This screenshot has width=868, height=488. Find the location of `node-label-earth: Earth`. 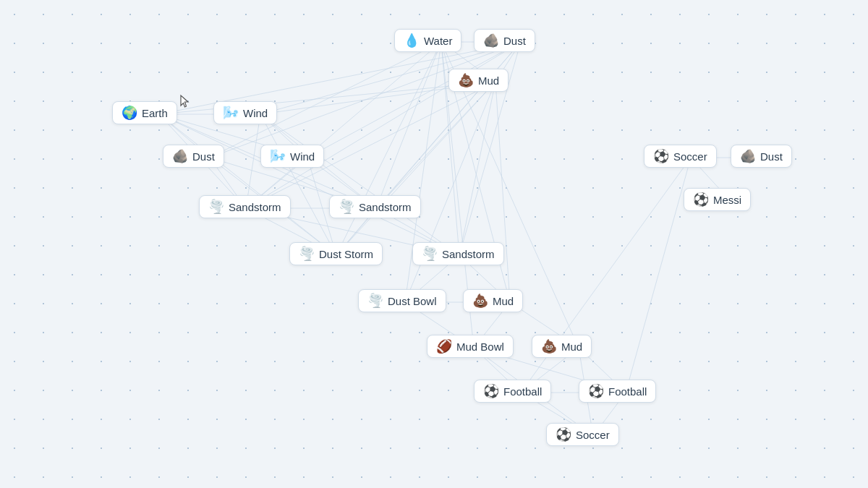

node-label-earth: Earth is located at coordinates (155, 113).